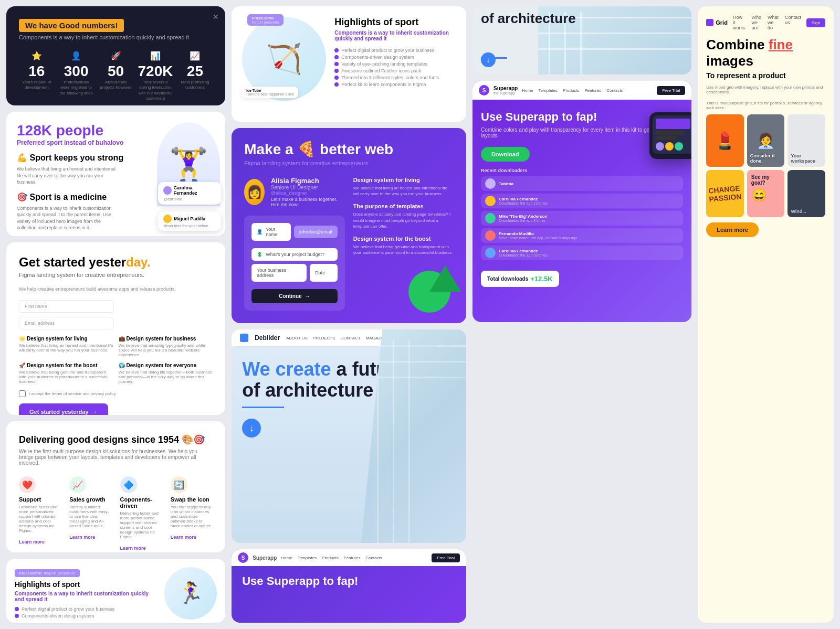  I want to click on snav-home: Home, so click(287, 558).